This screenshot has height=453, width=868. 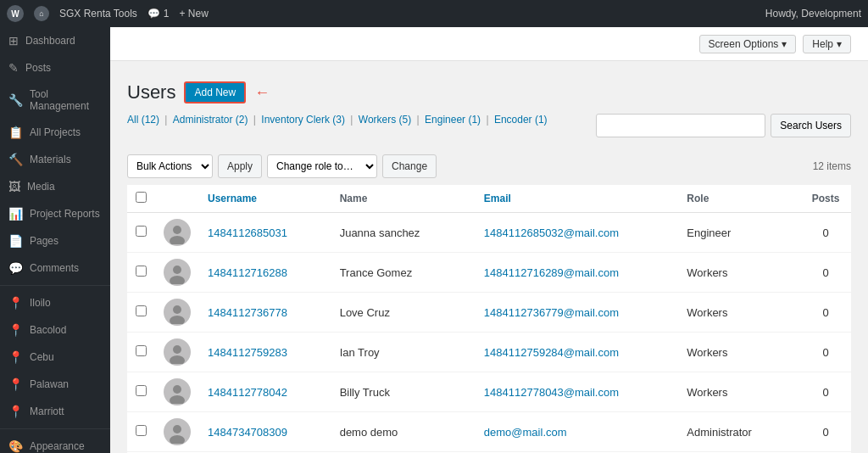 I want to click on filter-inventory-clerk: Inventory Clerk (3), so click(x=303, y=120).